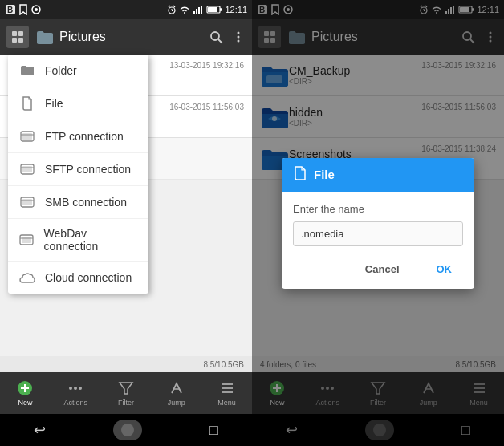  I want to click on dropdown-item-webdav: WebDav connection, so click(79, 241).